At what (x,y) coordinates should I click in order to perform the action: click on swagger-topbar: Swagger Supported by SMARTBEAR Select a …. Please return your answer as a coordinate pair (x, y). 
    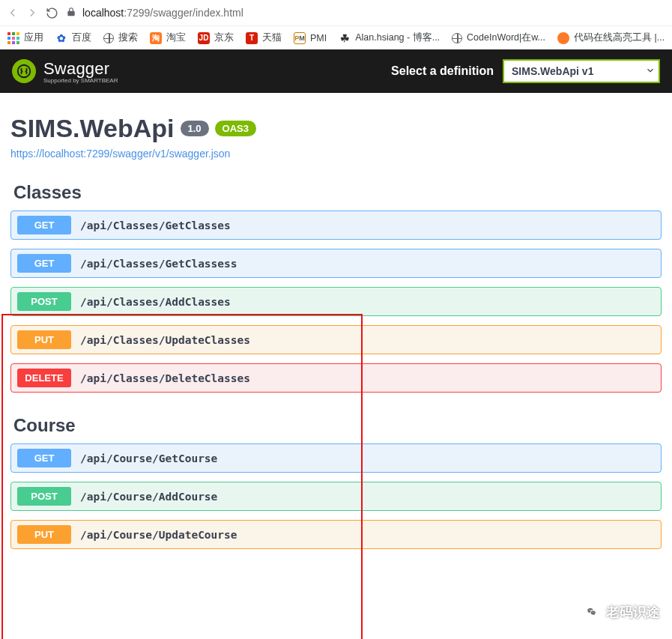
    Looking at the image, I should click on (336, 71).